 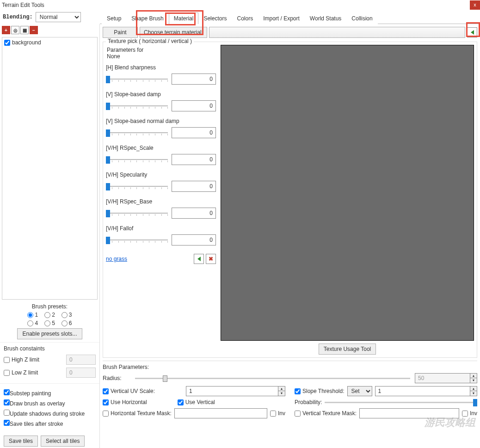 What do you see at coordinates (117, 378) in the screenshot?
I see `radius-label: Radius:` at bounding box center [117, 378].